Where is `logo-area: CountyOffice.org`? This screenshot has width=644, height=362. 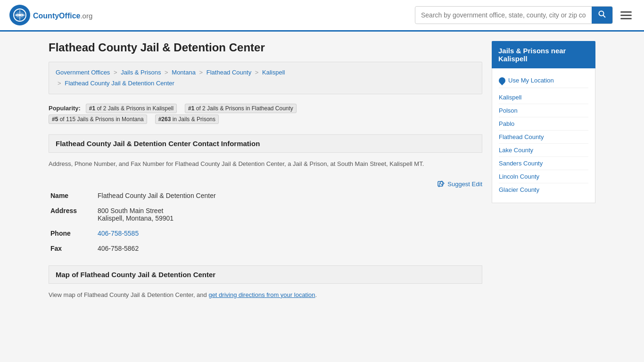 logo-area: CountyOffice.org is located at coordinates (51, 15).